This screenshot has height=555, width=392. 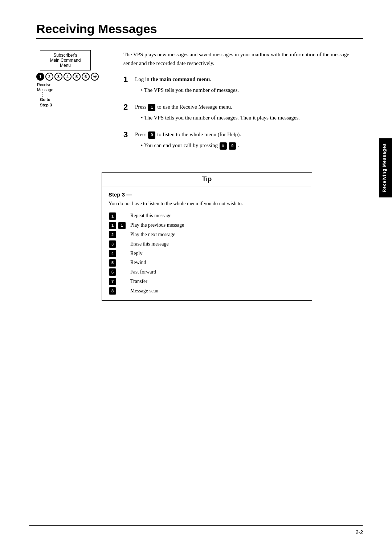 I want to click on tip-desc-7: Fast forward, so click(x=218, y=272).